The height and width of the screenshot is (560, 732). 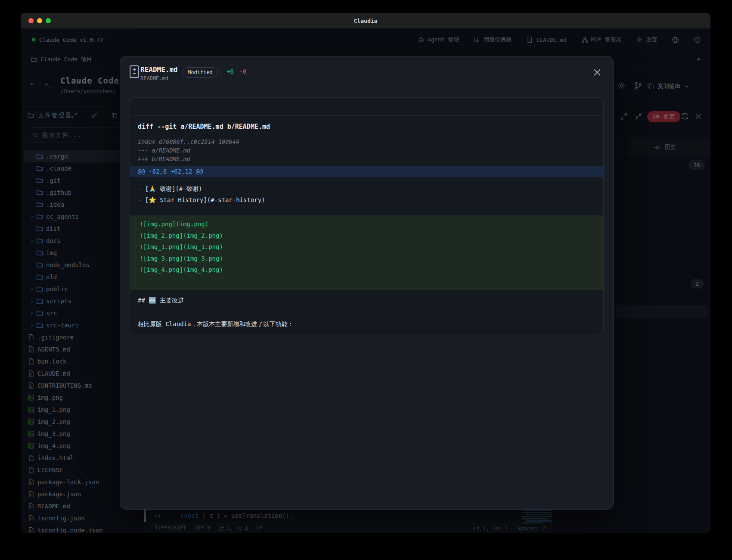 I want to click on modal-file-title: README.md, so click(x=159, y=70).